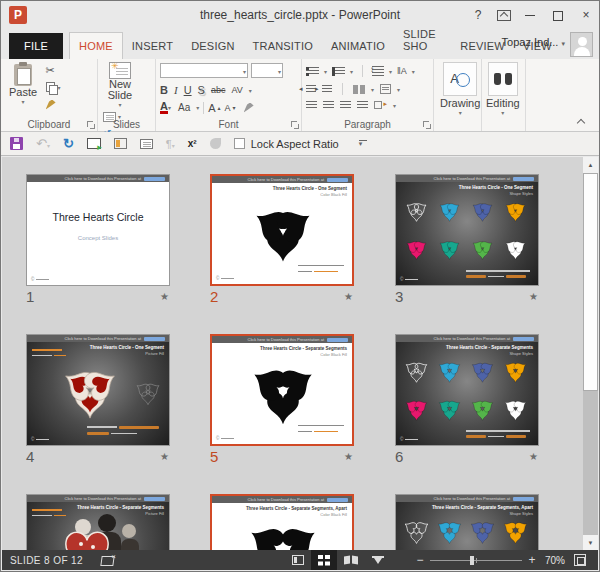 The width and height of the screenshot is (600, 572). What do you see at coordinates (298, 560) in the screenshot?
I see `normal-view-button` at bounding box center [298, 560].